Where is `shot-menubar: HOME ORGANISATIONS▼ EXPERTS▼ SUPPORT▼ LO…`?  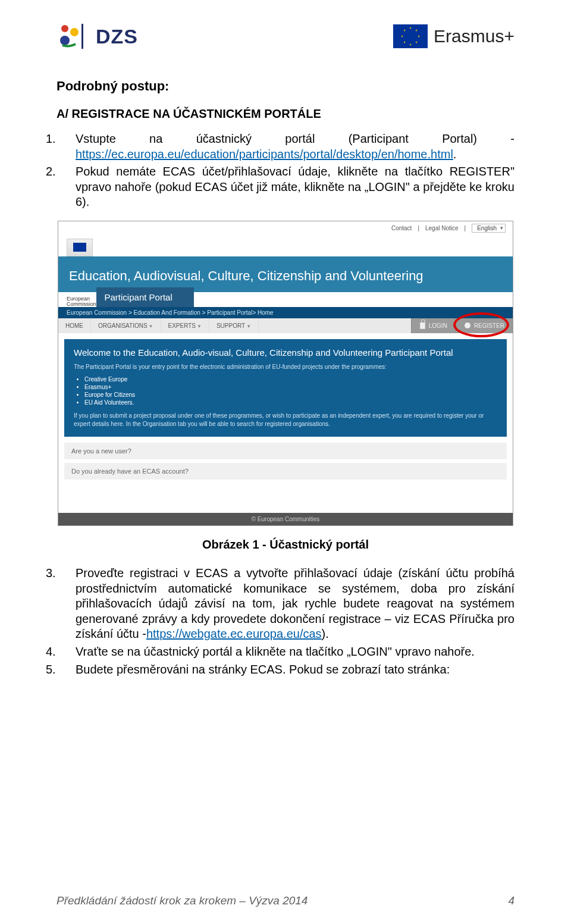
shot-menubar: HOME ORGANISATIONS▼ EXPERTS▼ SUPPORT▼ LO… is located at coordinates (286, 326).